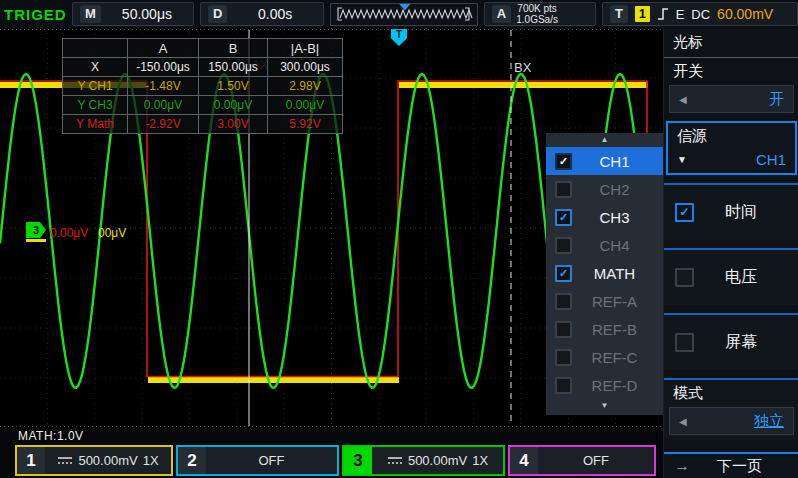 The image size is (798, 478). Describe the element at coordinates (537, 20) in the screenshot. I see `acquire-rate: 1.0GSa/s` at that location.